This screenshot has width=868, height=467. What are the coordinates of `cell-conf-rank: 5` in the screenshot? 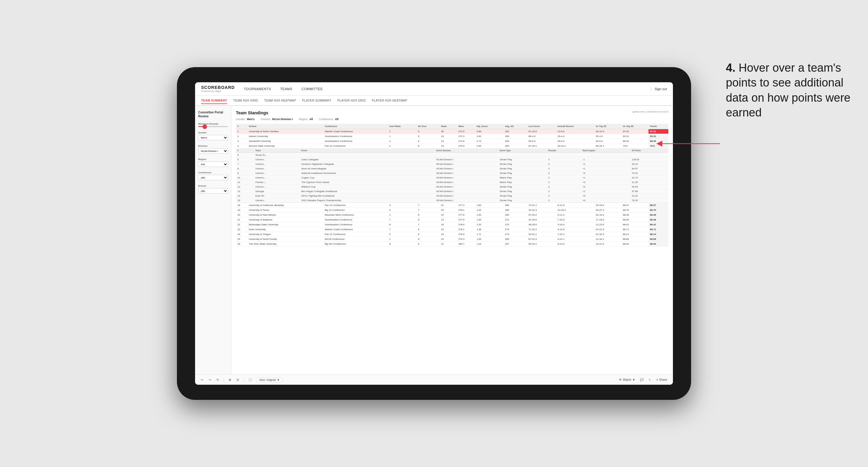 It's located at (402, 235).